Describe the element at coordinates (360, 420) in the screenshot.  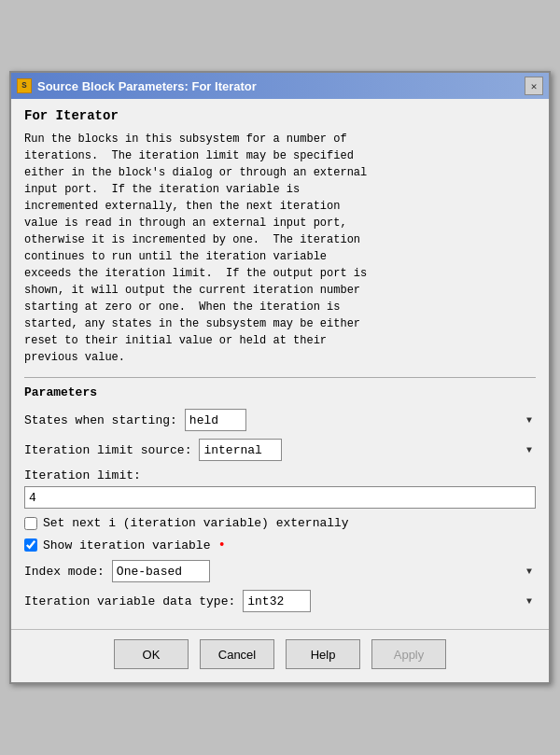
I see `states-when-starting-wrapper: held reset` at that location.